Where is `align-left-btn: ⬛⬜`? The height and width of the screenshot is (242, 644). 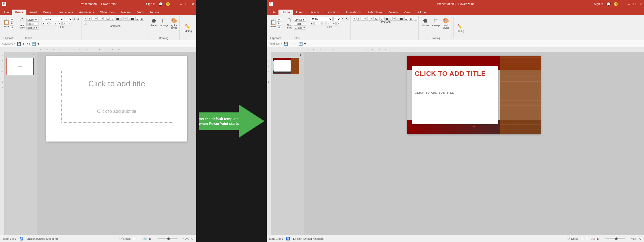
align-left-btn: ⬛⬜ is located at coordinates (119, 19).